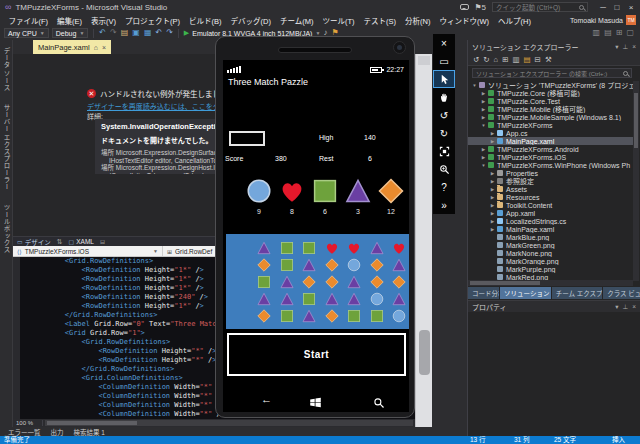 The height and width of the screenshot is (444, 640). What do you see at coordinates (505, 60) in the screenshot?
I see `switch-views-icon: ⊞` at bounding box center [505, 60].